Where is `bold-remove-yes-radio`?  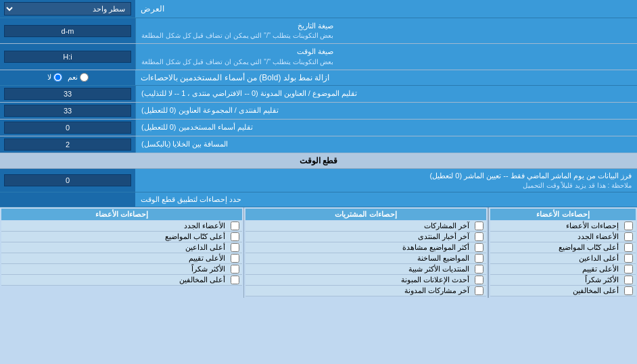 bold-remove-yes-radio is located at coordinates (84, 77).